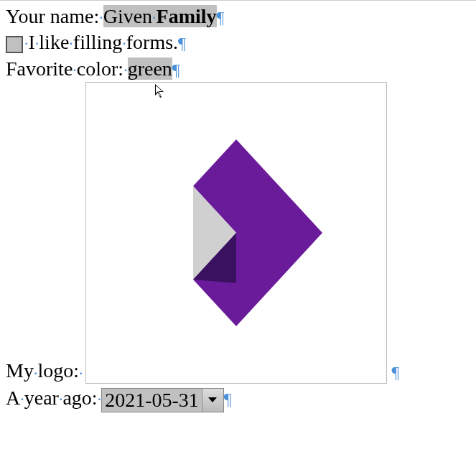  I want to click on date-label-year: year, so click(42, 398).